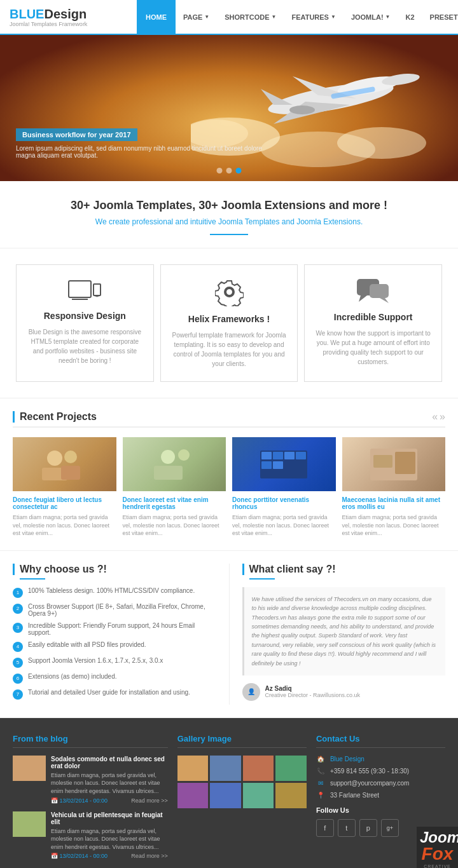 The height and width of the screenshot is (868, 458). Describe the element at coordinates (65, 503) in the screenshot. I see `project-link-1: Donec feugiat libero ut lectus consectet…` at that location.